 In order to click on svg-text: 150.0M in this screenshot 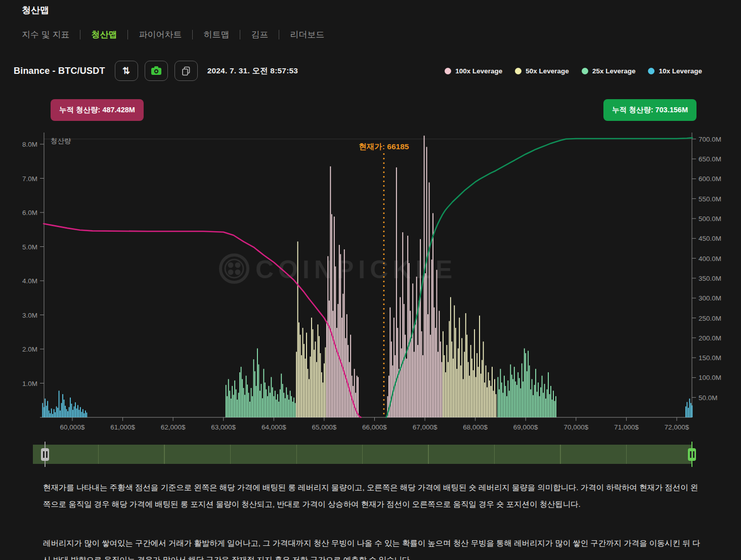, I will do `click(710, 358)`.